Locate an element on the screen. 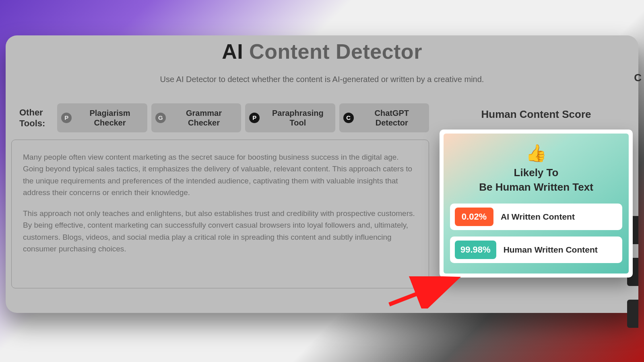 Image resolution: width=644 pixels, height=362 pixels. ai-percent-badge: 0.02% is located at coordinates (474, 217).